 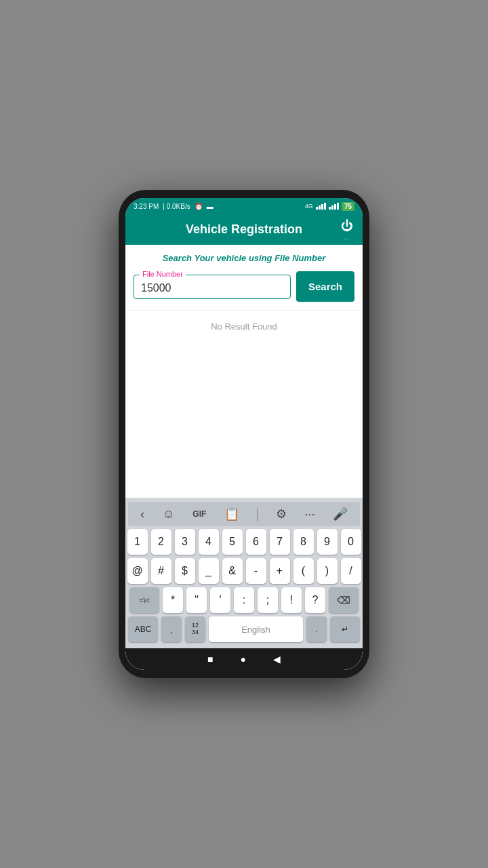 I want to click on key-9: 9, so click(x=327, y=542).